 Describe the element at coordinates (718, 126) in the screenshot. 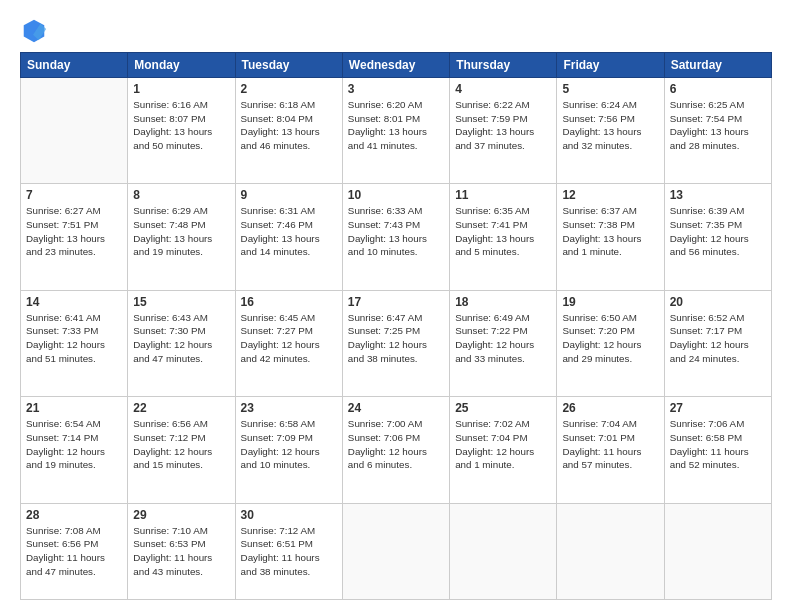

I see `day-info: Sunrise: 6:25 AM Sunset: 7:54 PM Dayligh…` at that location.